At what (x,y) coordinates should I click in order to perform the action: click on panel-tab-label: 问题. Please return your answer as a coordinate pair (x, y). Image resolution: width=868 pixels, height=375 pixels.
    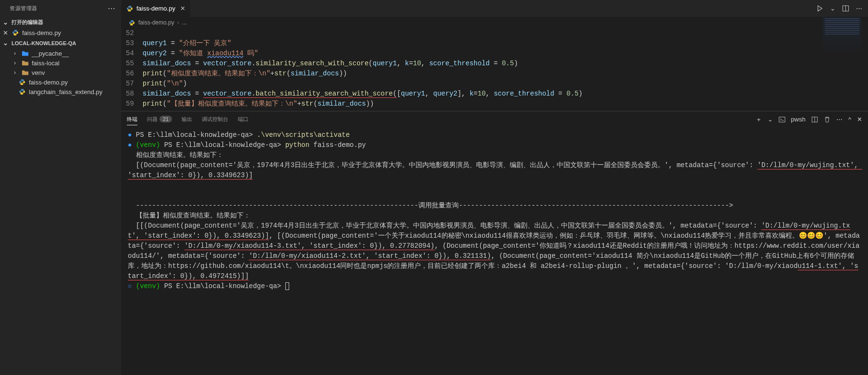
    Looking at the image, I should click on (152, 119).